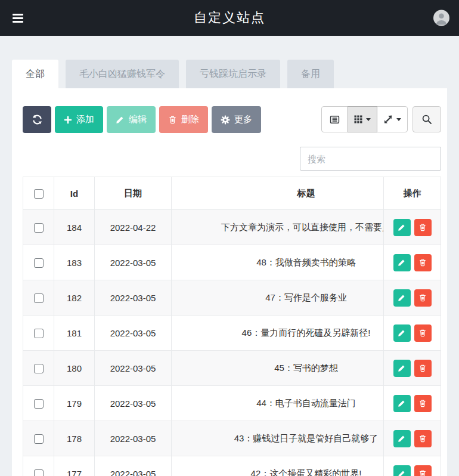 This screenshot has height=476, width=459. I want to click on search-input, so click(371, 159).